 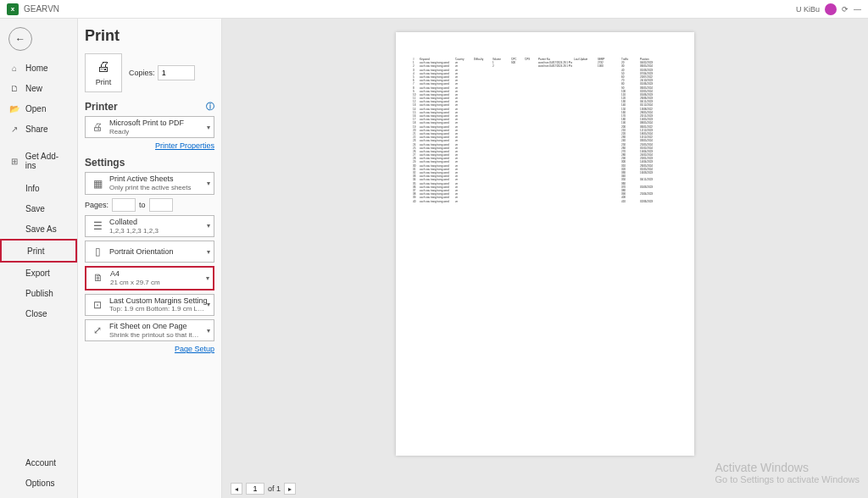 What do you see at coordinates (39, 293) in the screenshot?
I see `sidebar-publish: Publish` at bounding box center [39, 293].